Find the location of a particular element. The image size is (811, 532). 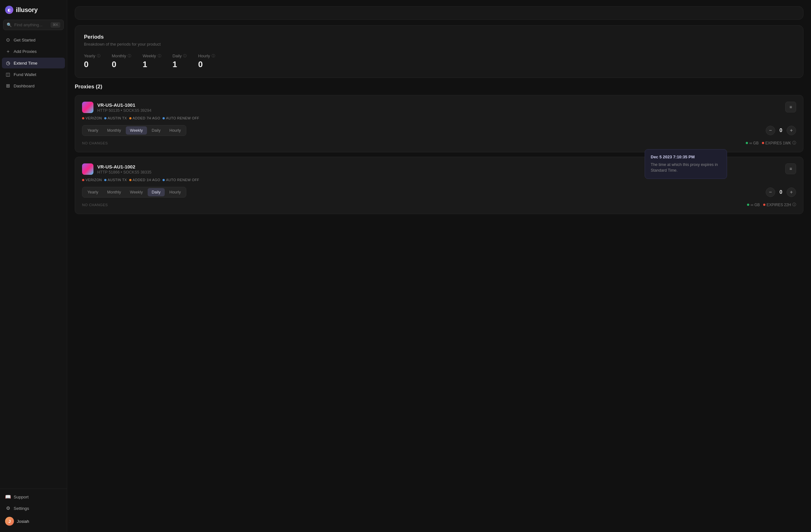

tag-austin-1: AUSTIN TX is located at coordinates (116, 118).